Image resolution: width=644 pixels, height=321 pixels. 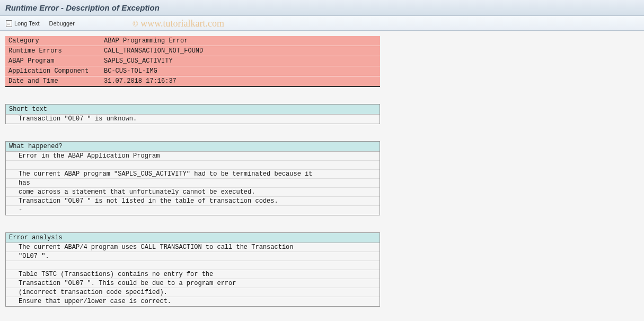 I want to click on section-line: Error in the ABAP Application Program, so click(x=193, y=156).